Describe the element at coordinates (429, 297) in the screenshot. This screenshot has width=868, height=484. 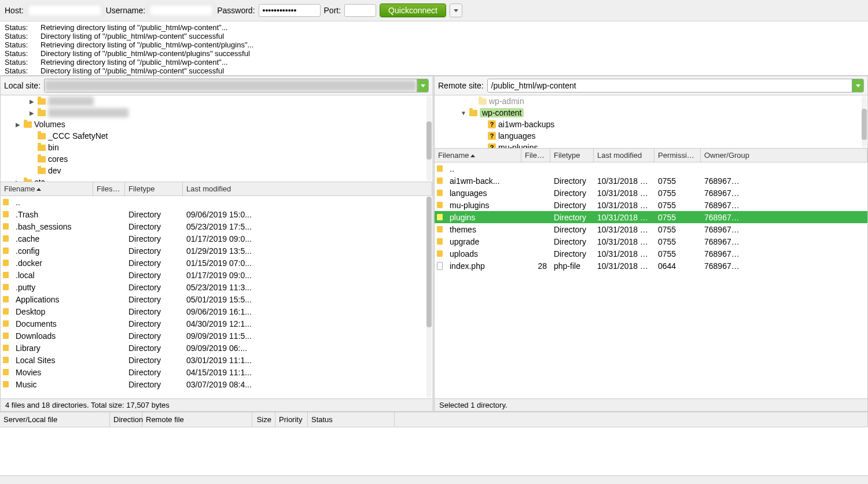
I see `local-list-scrollbar` at that location.